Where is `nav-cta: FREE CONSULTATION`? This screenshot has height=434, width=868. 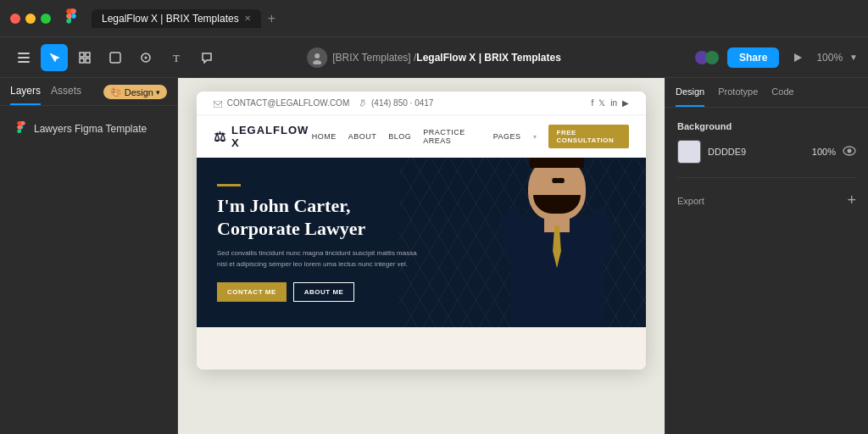
nav-cta: FREE CONSULTATION is located at coordinates (588, 136).